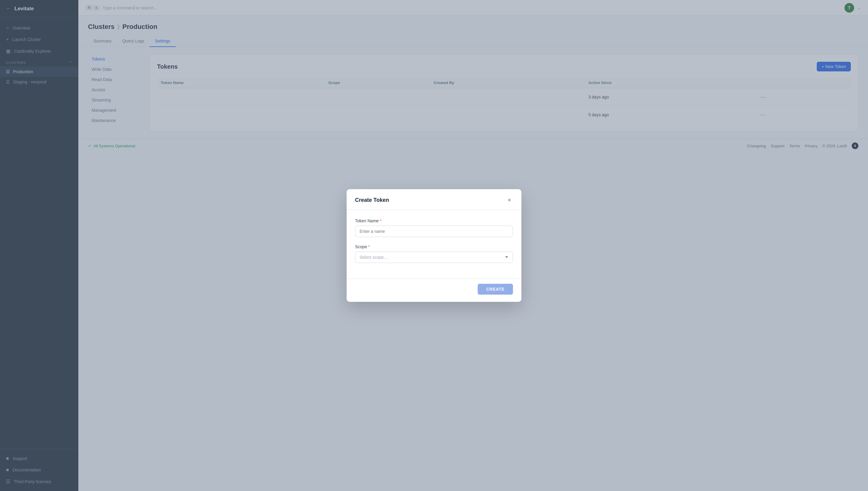  Describe the element at coordinates (434, 257) in the screenshot. I see `scope-select: Select scope... Full Access Read Only Wr…` at that location.